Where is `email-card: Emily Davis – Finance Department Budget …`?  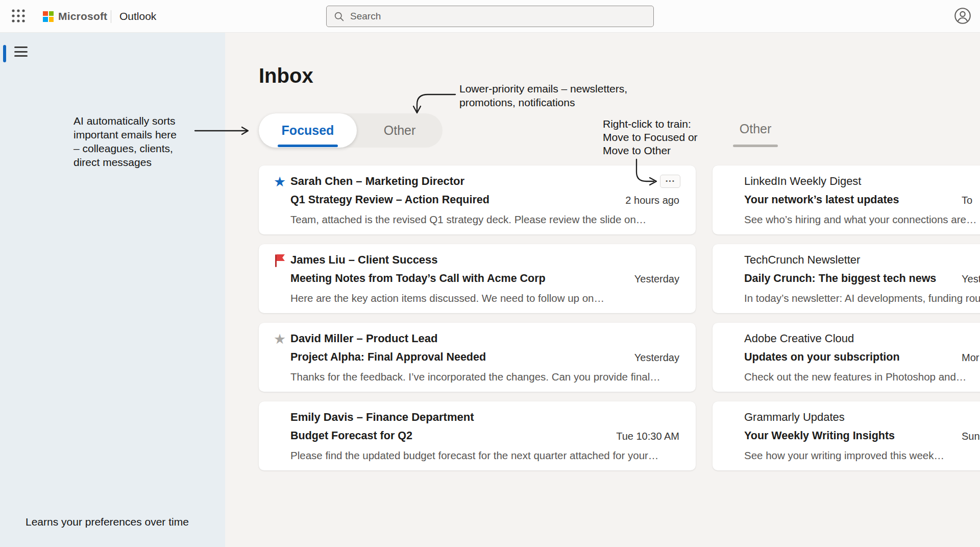 email-card: Emily Davis – Finance Department Budget … is located at coordinates (477, 436).